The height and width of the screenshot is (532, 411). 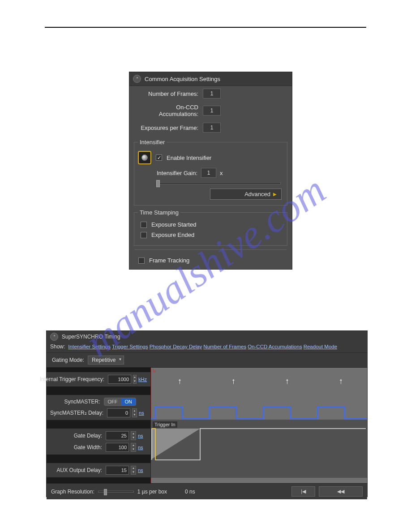 I want to click on go-to-start-button: |◀, so click(x=304, y=492).